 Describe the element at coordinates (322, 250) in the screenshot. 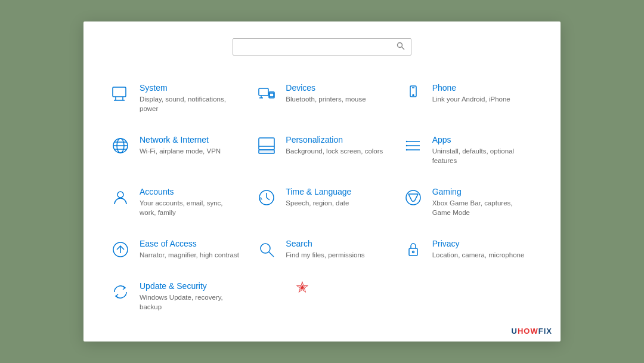

I see `settings-item-search: Search Find my files, permissions` at that location.